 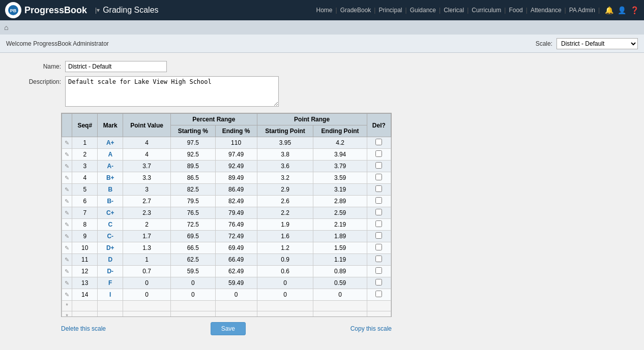 I want to click on top-navbar: PB ProgressBook |▾ Grading Scales Home |…, so click(x=322, y=10).